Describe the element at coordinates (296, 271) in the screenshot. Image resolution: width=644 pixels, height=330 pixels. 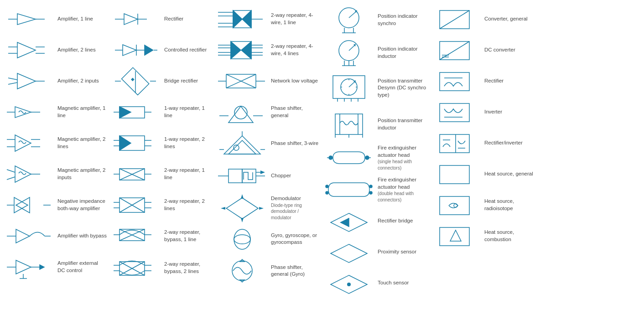
I see `phasegyro-label: Phase shifter, general (Gyro)` at that location.